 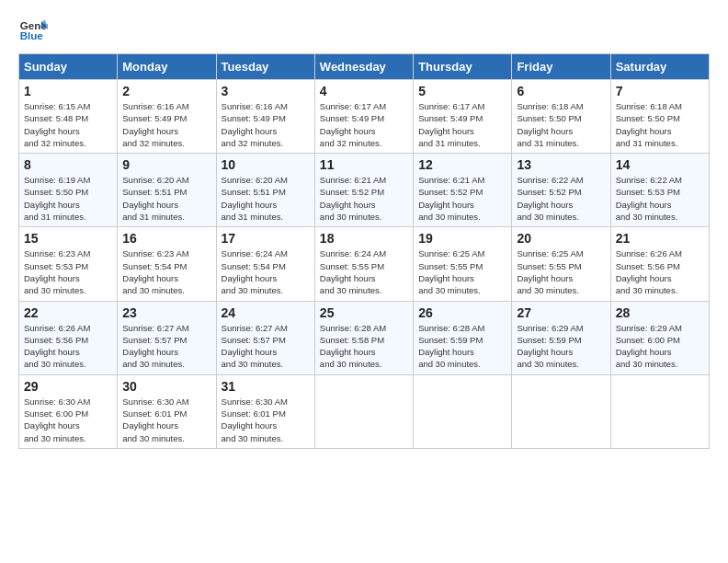 I want to click on calendar-day-cell: 3 Sunrise: 6:16 AM Sunset: 5:49 PM Dayli…, so click(x=265, y=117).